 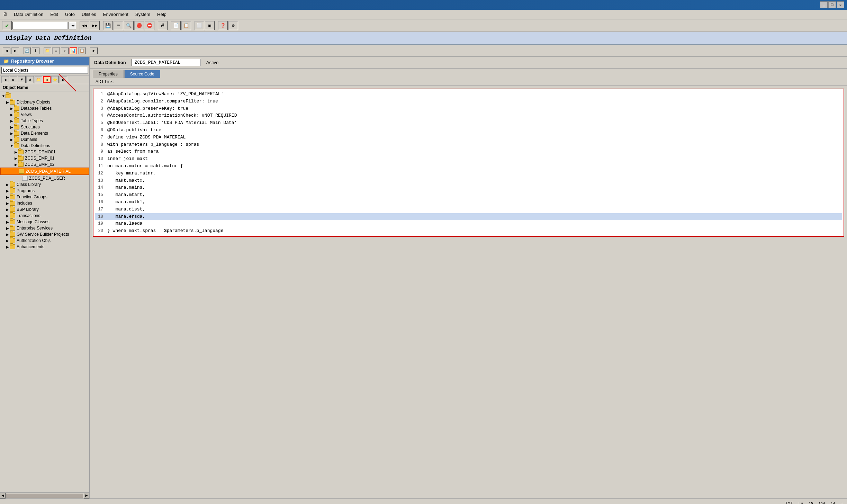 I want to click on code-line-19: 19 mara.laeda, so click(x=469, y=224).